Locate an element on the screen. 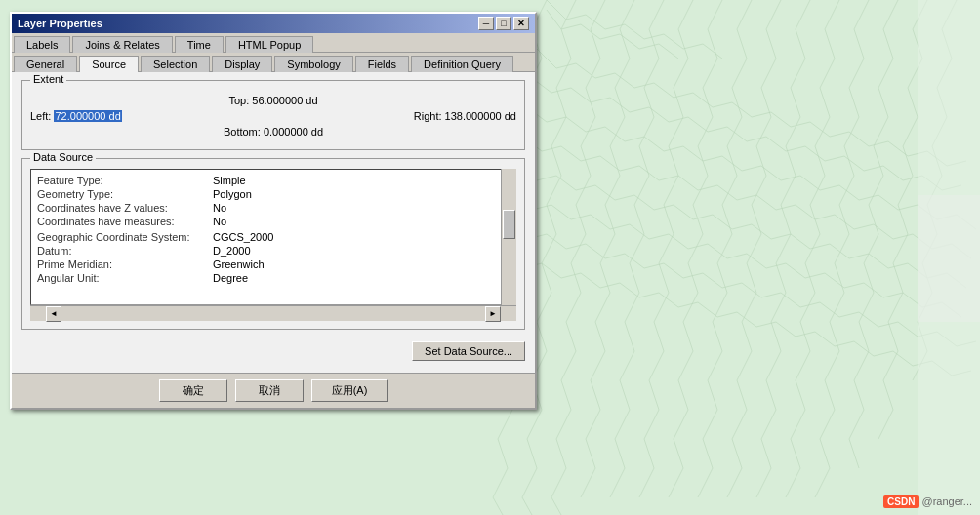 The image size is (980, 515). datasource-value: CGCS_2000 is located at coordinates (354, 237).